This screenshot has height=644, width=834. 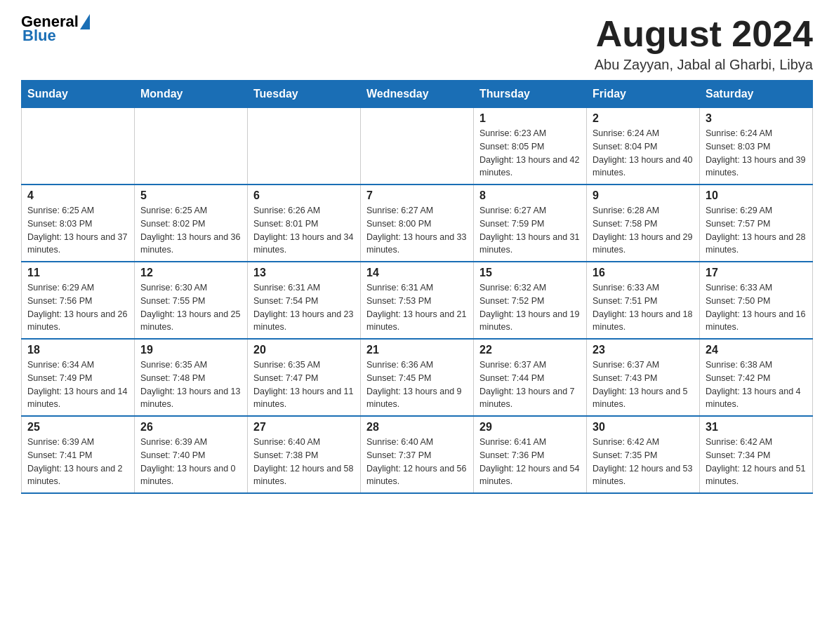 I want to click on day-number: 15, so click(x=530, y=273).